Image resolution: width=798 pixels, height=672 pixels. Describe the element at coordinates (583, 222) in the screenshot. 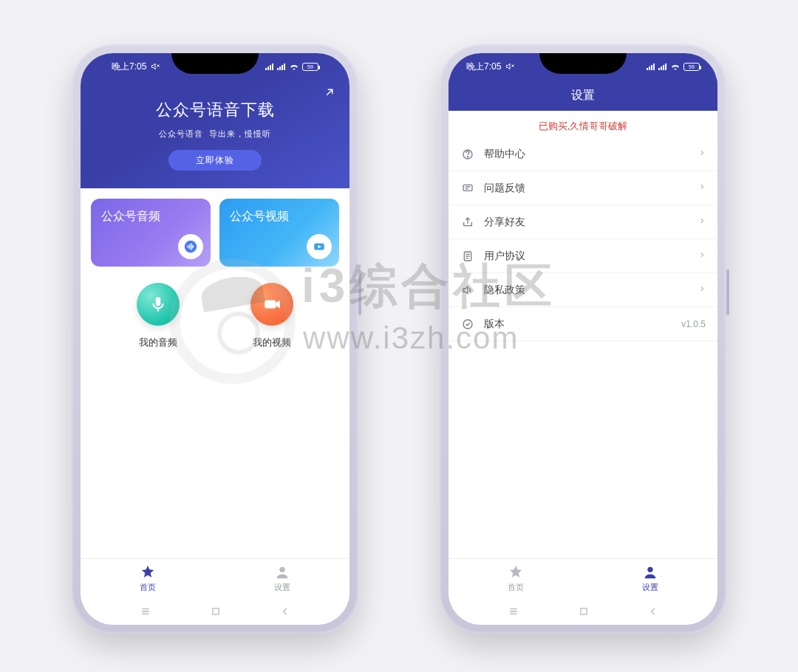

I see `row-share: 分享好友` at that location.